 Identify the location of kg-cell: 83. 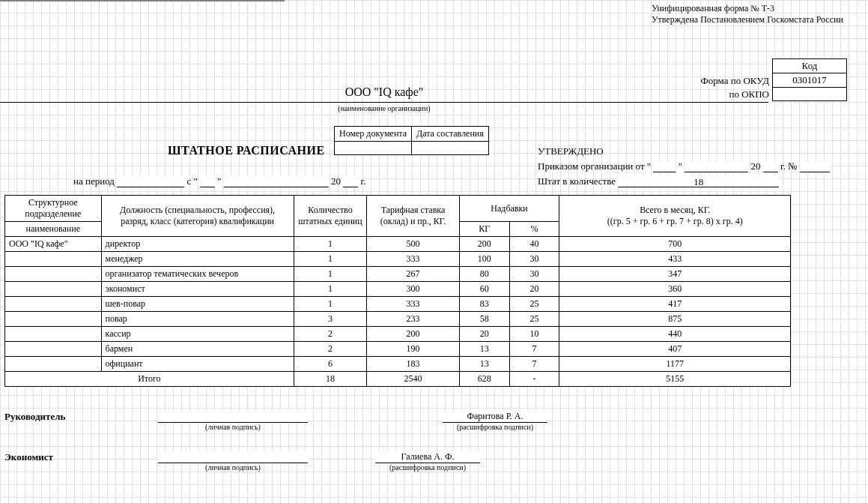
(484, 304).